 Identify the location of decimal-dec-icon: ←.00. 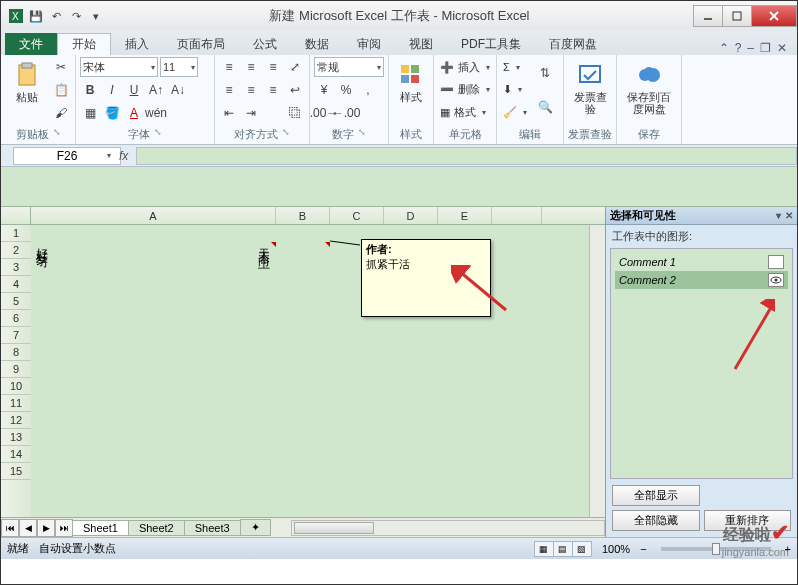
(346, 113).